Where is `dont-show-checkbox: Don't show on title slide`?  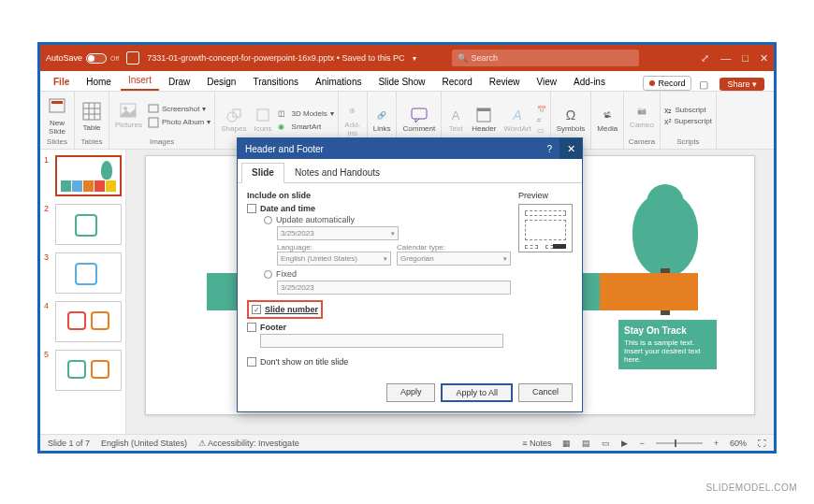 dont-show-checkbox: Don't show on title slide is located at coordinates (379, 362).